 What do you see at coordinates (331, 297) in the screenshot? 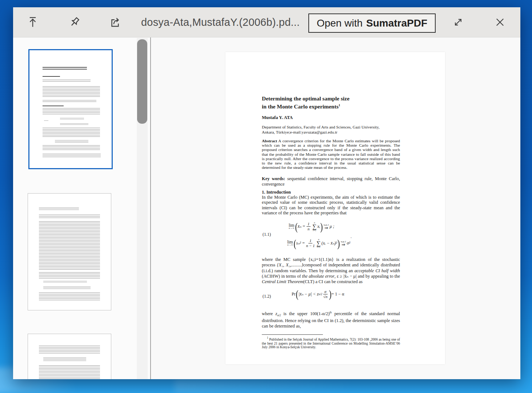
I see `equation-1-2: (1.2) Pr ( |x̄ₙ − μ| < zα/2 σ√n ) = 1 − …` at bounding box center [331, 297].